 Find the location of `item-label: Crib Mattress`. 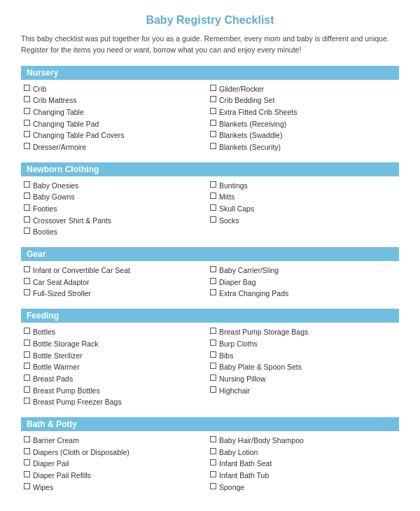

item-label: Crib Mattress is located at coordinates (55, 101).